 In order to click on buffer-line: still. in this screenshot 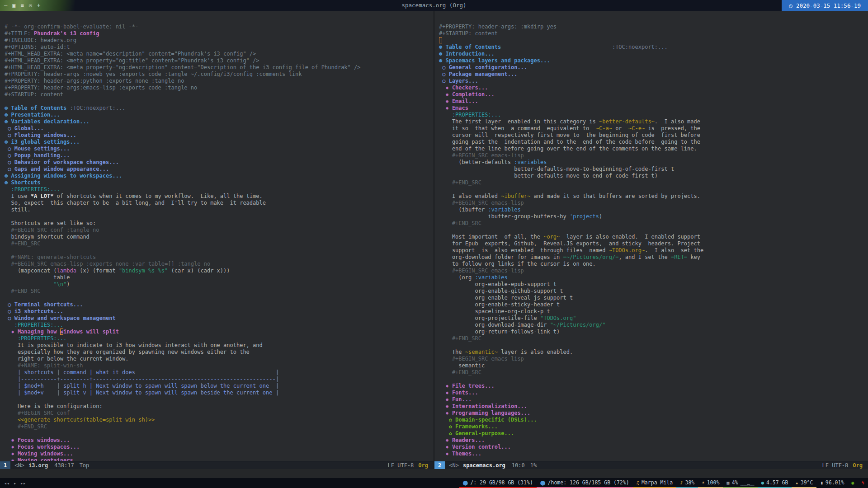, I will do `click(219, 210)`.